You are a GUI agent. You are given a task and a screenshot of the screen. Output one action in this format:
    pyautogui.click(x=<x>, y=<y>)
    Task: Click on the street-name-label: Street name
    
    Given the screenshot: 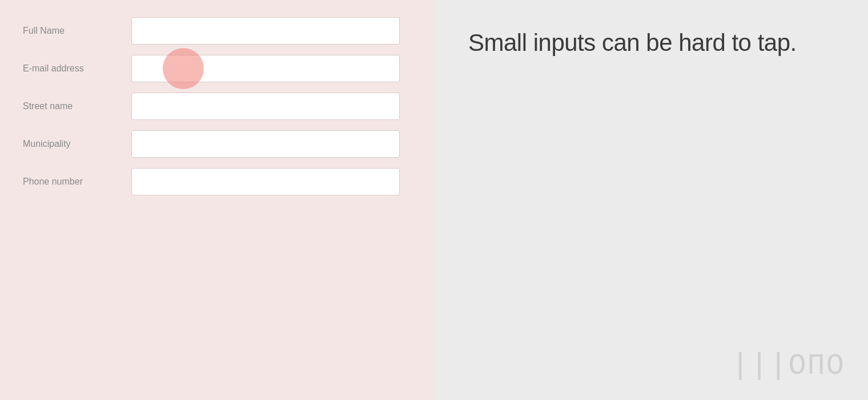 What is the action you would take?
    pyautogui.click(x=77, y=106)
    